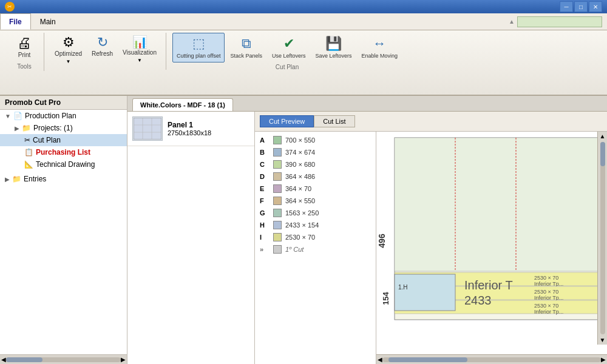 This screenshot has width=607, height=364. Describe the element at coordinates (277, 140) in the screenshot. I see `cut-color-a` at that location.